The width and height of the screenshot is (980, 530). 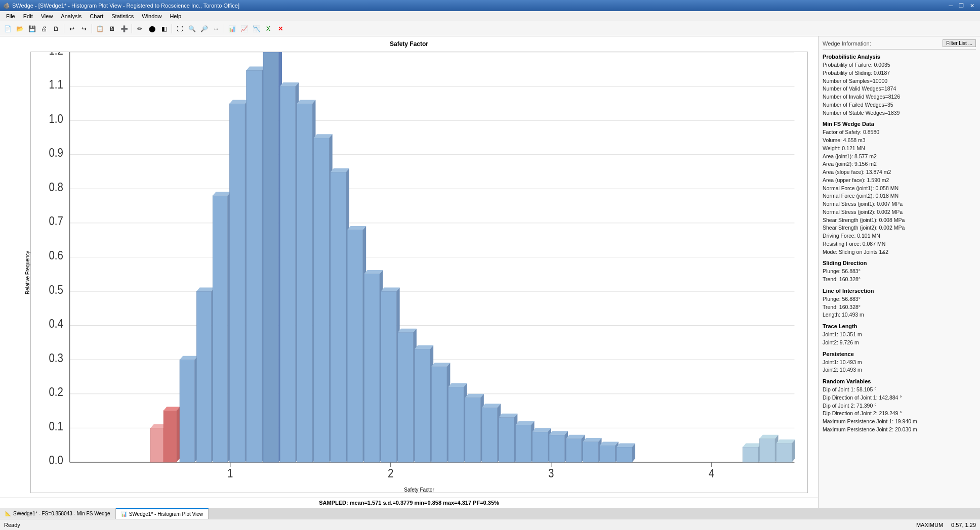 I want to click on line-chart-button: 📈, so click(x=244, y=29).